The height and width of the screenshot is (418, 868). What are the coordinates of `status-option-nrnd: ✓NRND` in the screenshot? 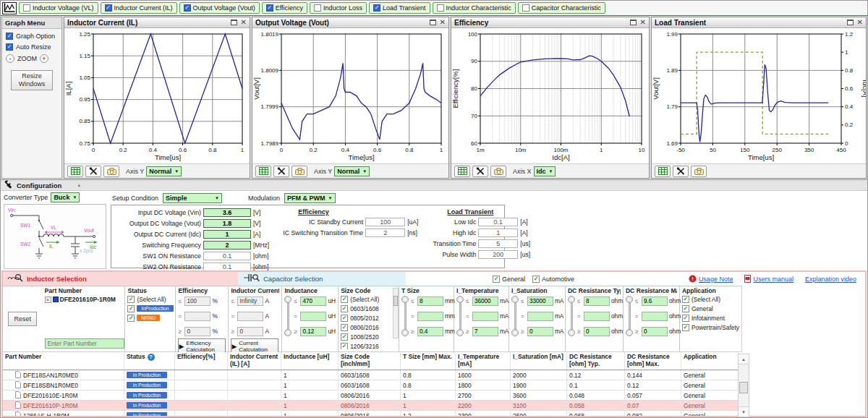 It's located at (150, 318).